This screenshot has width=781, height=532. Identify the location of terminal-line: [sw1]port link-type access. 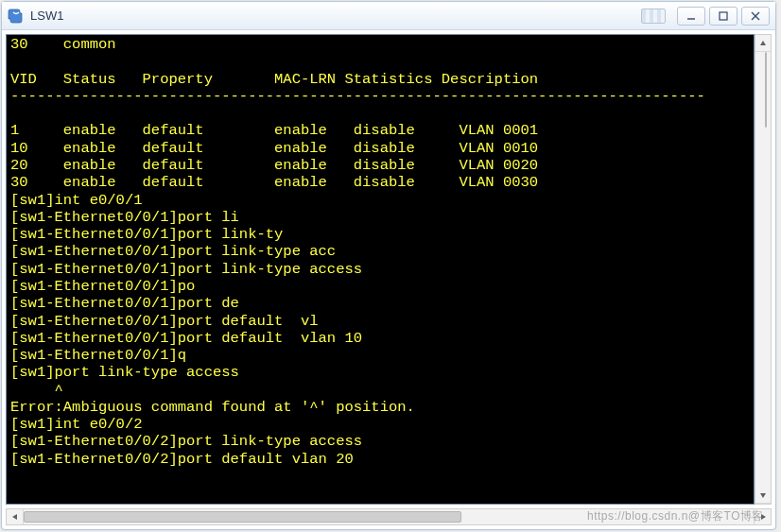
(380, 372).